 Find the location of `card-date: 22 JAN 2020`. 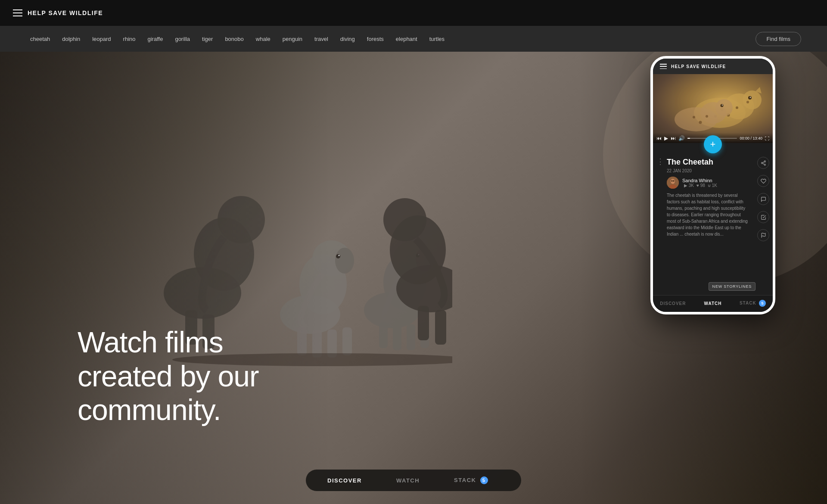

card-date: 22 JAN 2020 is located at coordinates (713, 171).